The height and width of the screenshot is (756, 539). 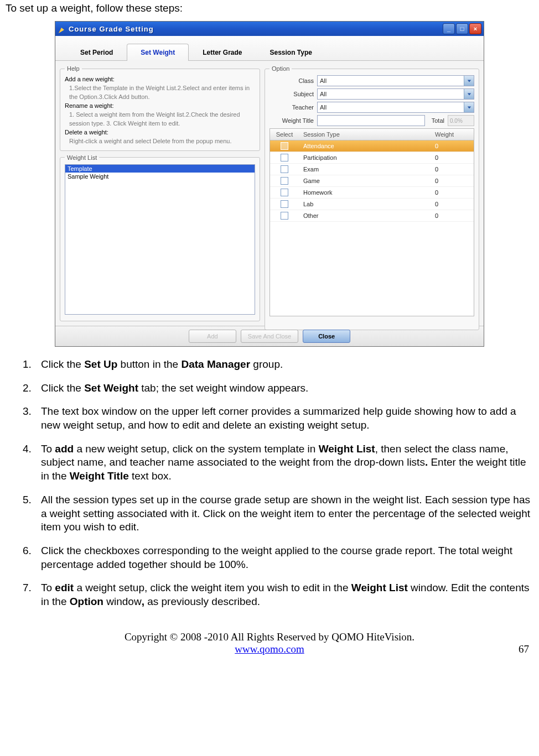 What do you see at coordinates (367, 169) in the screenshot?
I see `row-type: Exam` at bounding box center [367, 169].